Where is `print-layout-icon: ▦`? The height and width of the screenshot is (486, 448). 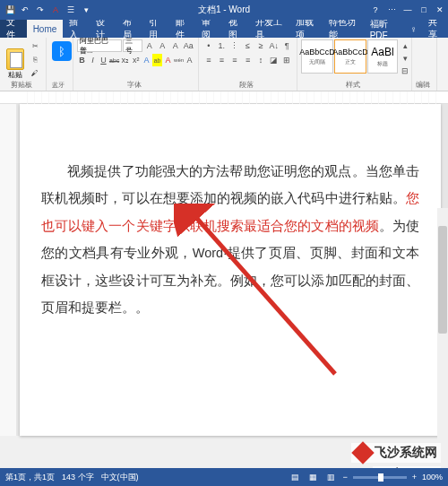
print-layout-icon: ▦ is located at coordinates (313, 477).